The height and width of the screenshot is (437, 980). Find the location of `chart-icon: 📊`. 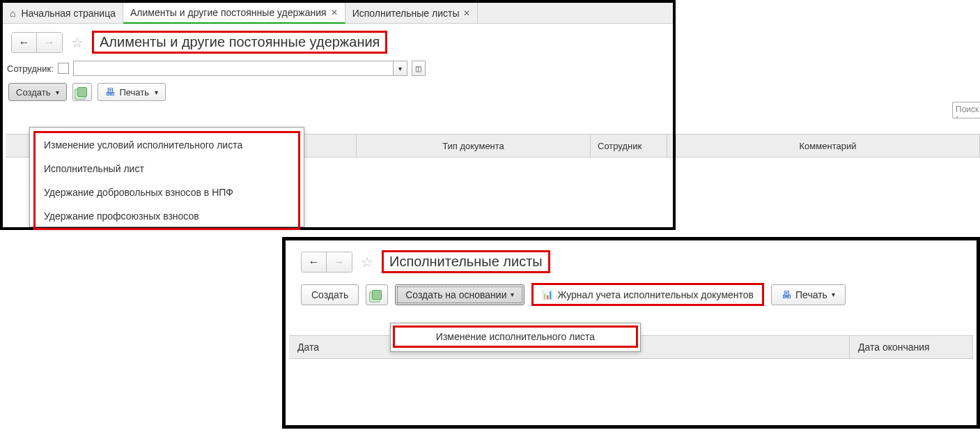

chart-icon: 📊 is located at coordinates (547, 294).